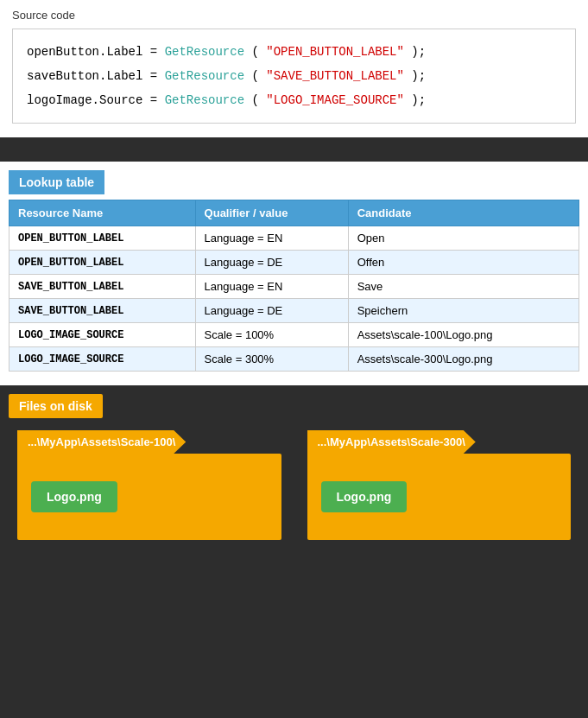 The image size is (588, 718). What do you see at coordinates (335, 100) in the screenshot?
I see `code-string-3: "LOGO_IMAGE_SOURCE"` at bounding box center [335, 100].